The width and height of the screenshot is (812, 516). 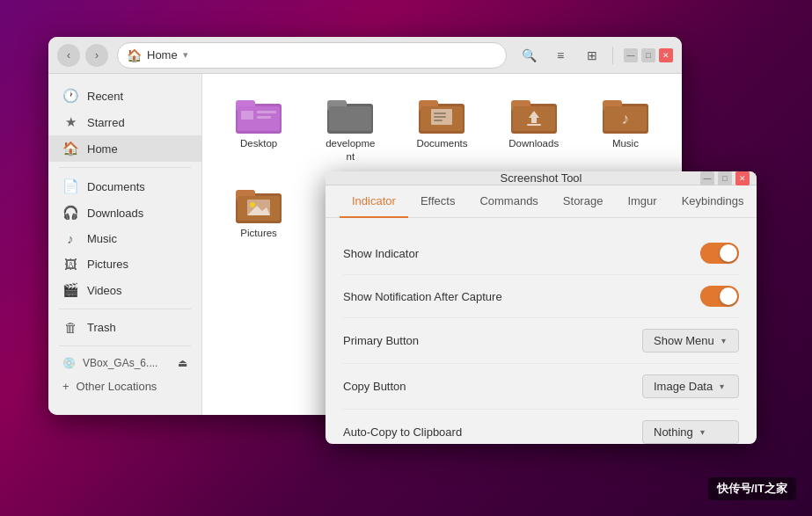 What do you see at coordinates (162, 55) in the screenshot?
I see `location-text: Home` at bounding box center [162, 55].